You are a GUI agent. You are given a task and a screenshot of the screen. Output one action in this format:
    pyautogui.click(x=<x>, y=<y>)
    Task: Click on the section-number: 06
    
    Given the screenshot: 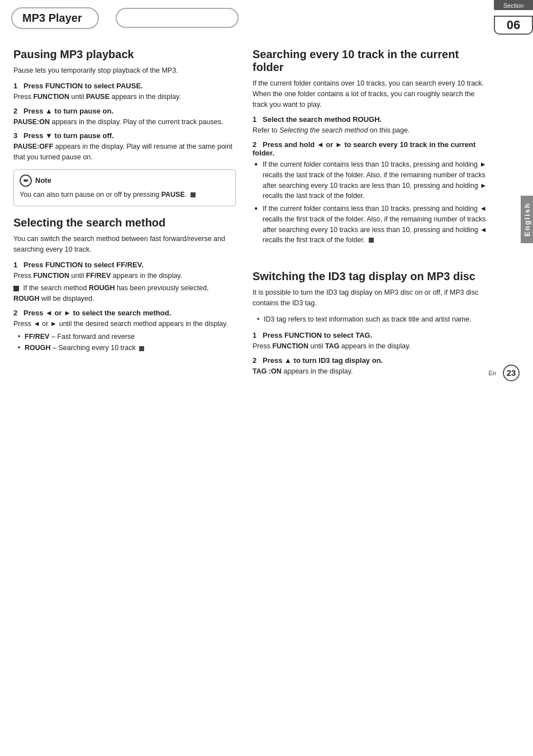 What is the action you would take?
    pyautogui.click(x=513, y=25)
    